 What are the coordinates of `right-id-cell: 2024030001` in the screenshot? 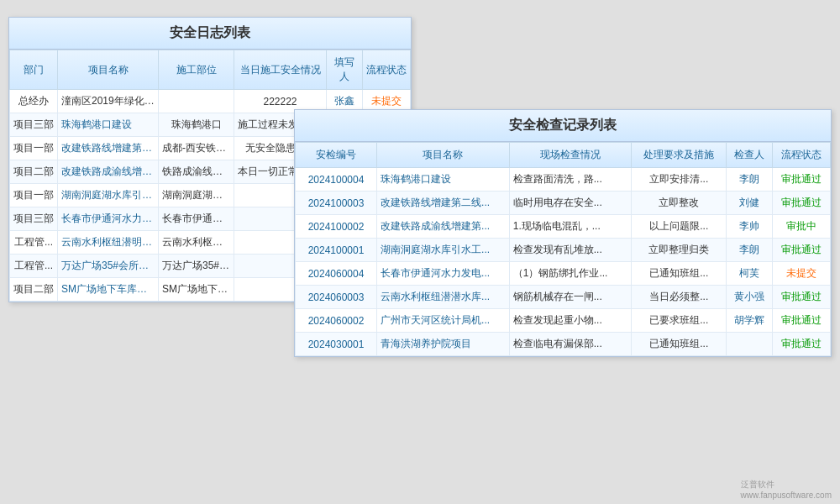 It's located at (336, 344).